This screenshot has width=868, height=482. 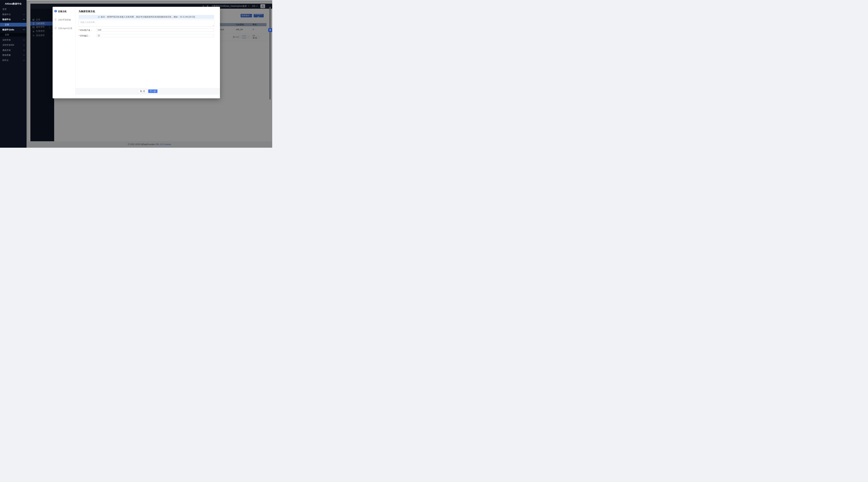 I want to click on install-host-modal: 1 安装主机 2 主机环境校验 3 主机Agent分发 为集群安装主机 提示：使…, so click(x=136, y=53).